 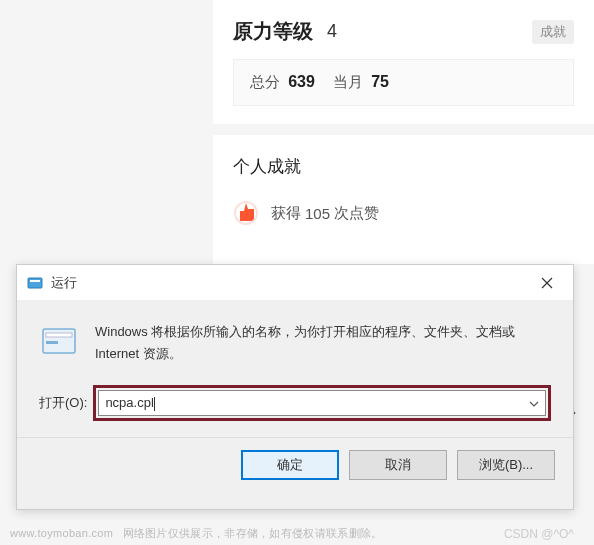 What do you see at coordinates (532, 404) in the screenshot?
I see `chevron-down-icon` at bounding box center [532, 404].